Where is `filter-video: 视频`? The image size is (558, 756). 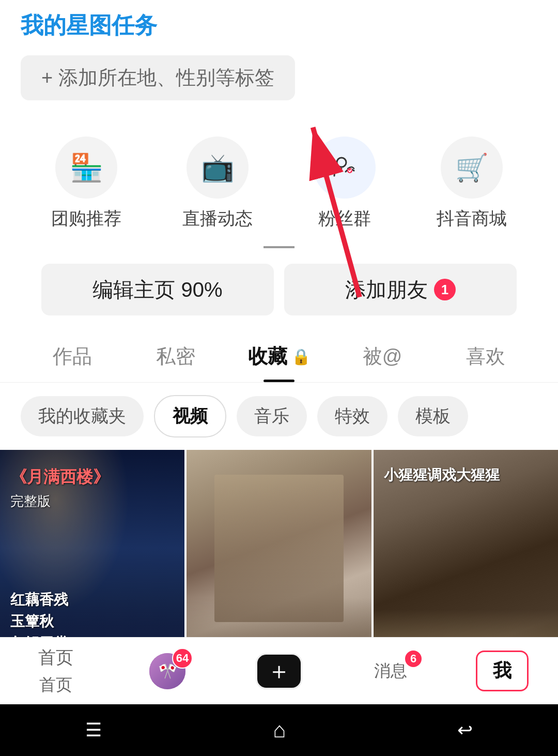
filter-video: 视频 is located at coordinates (190, 416).